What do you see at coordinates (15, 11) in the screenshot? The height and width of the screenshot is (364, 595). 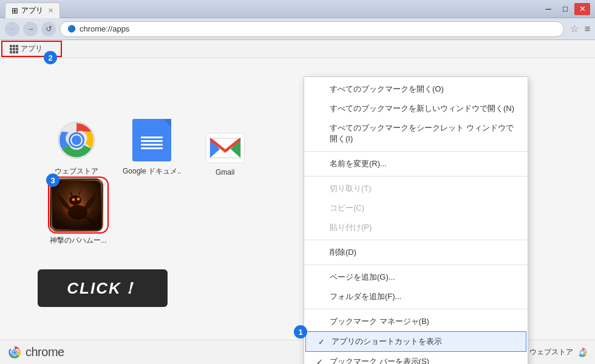 I see `tab-grid-icon: ⊞` at bounding box center [15, 11].